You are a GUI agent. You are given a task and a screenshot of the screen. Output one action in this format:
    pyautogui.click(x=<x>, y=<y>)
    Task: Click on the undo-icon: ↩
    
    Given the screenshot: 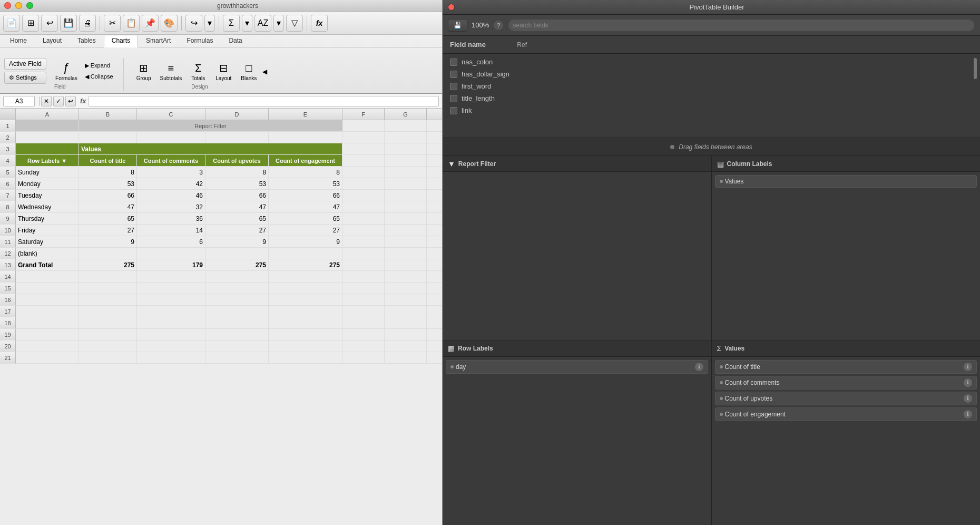 What is the action you would take?
    pyautogui.click(x=50, y=23)
    